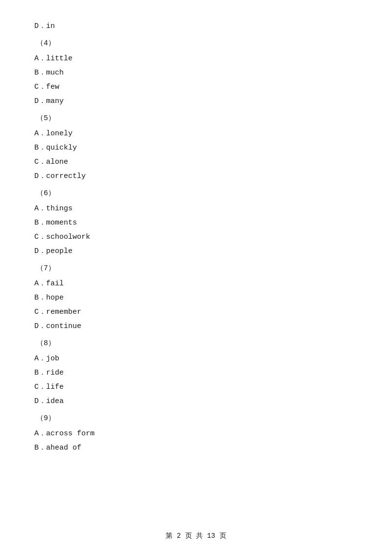 The height and width of the screenshot is (555, 392). Describe the element at coordinates (196, 419) in the screenshot. I see `question-9: （9）` at that location.